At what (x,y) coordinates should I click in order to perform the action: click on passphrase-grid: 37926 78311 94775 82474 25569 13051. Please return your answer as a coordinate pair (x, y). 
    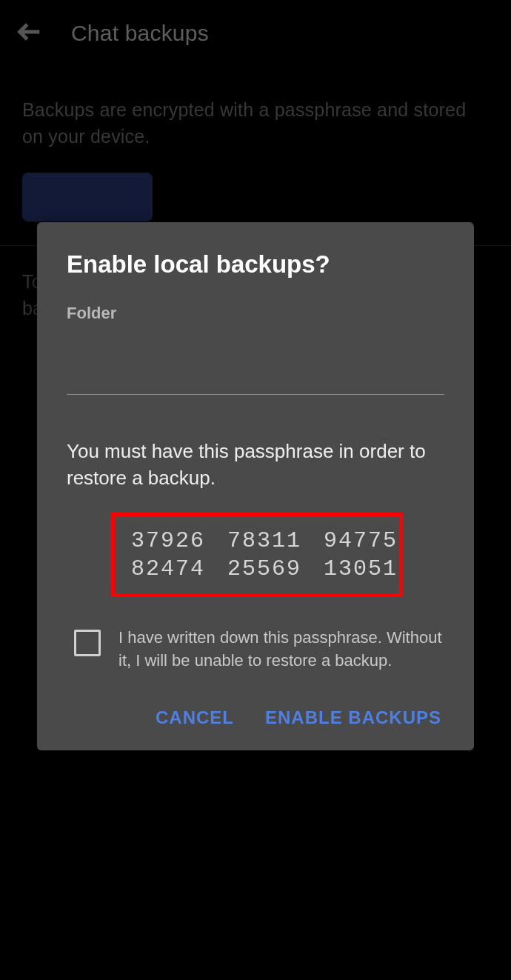
    Looking at the image, I should click on (257, 555).